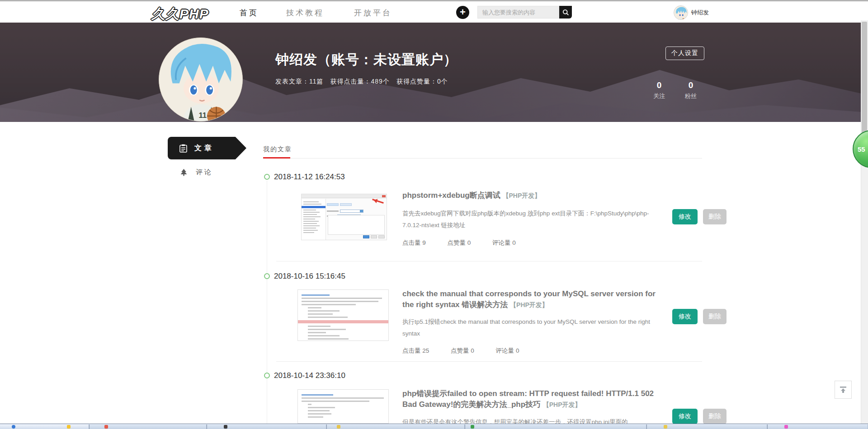  What do you see at coordinates (518, 12) in the screenshot?
I see `search-input` at bounding box center [518, 12].